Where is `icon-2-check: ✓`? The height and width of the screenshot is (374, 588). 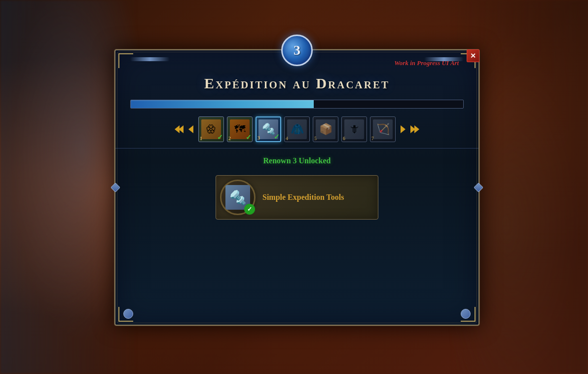 icon-2-check: ✓ is located at coordinates (249, 137).